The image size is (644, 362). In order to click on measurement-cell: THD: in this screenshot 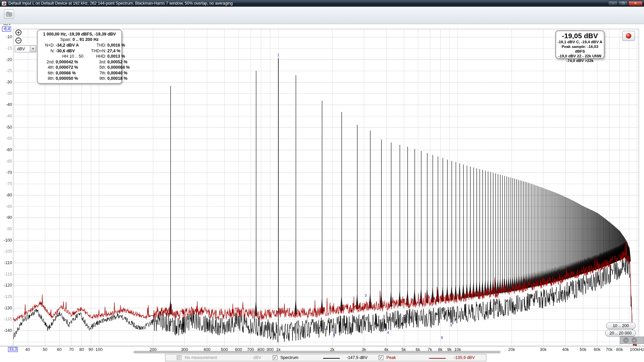, I will do `click(99, 45)`.